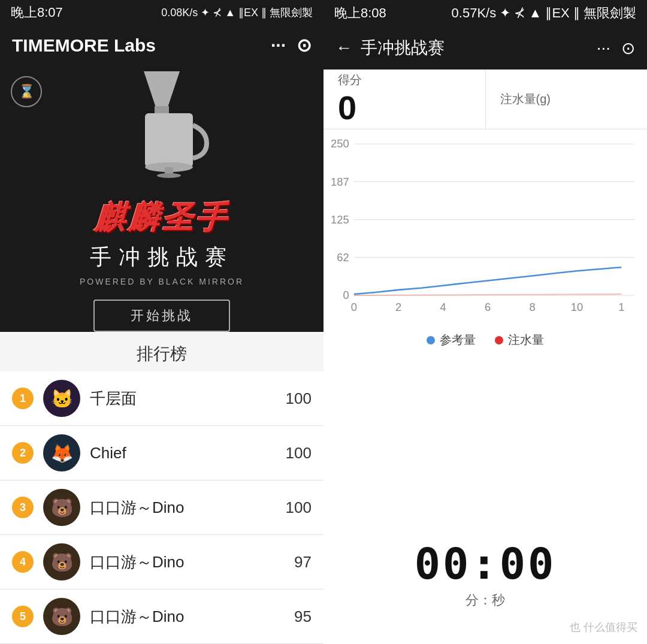 The image size is (647, 644). What do you see at coordinates (488, 307) in the screenshot?
I see `svg-text: 6` at bounding box center [488, 307].